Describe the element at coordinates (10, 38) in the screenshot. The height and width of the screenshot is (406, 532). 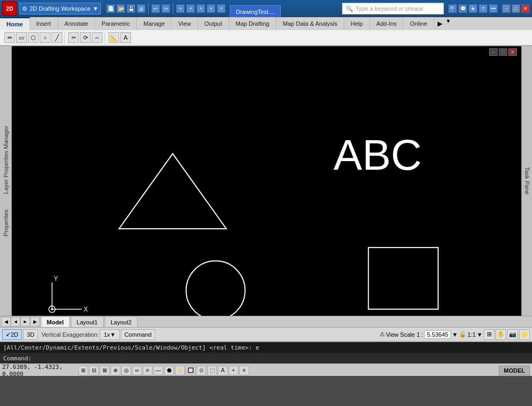
I see `ribbon-tool-1: ✏` at that location.